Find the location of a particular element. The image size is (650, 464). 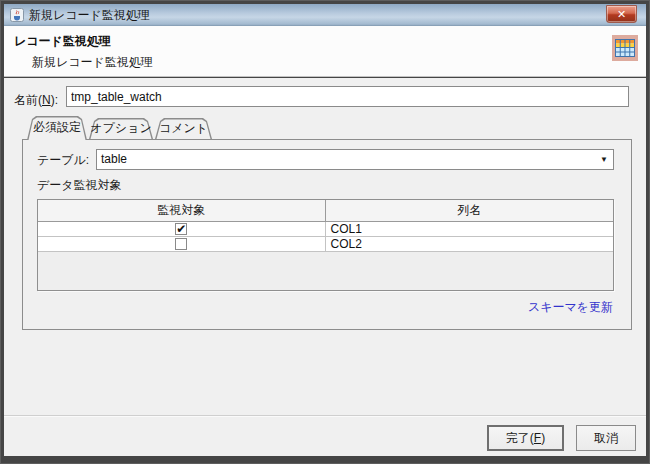

name-input is located at coordinates (348, 96).